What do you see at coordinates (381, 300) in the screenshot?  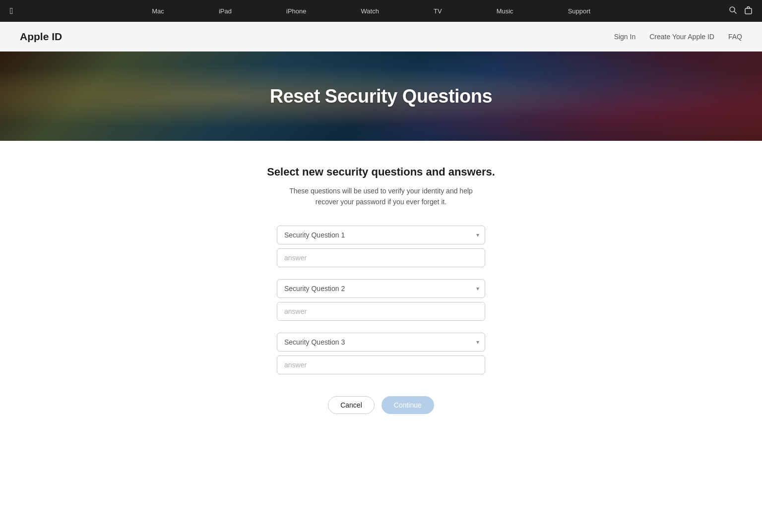 I see `question-group-2: Security Question 2 ▾` at bounding box center [381, 300].